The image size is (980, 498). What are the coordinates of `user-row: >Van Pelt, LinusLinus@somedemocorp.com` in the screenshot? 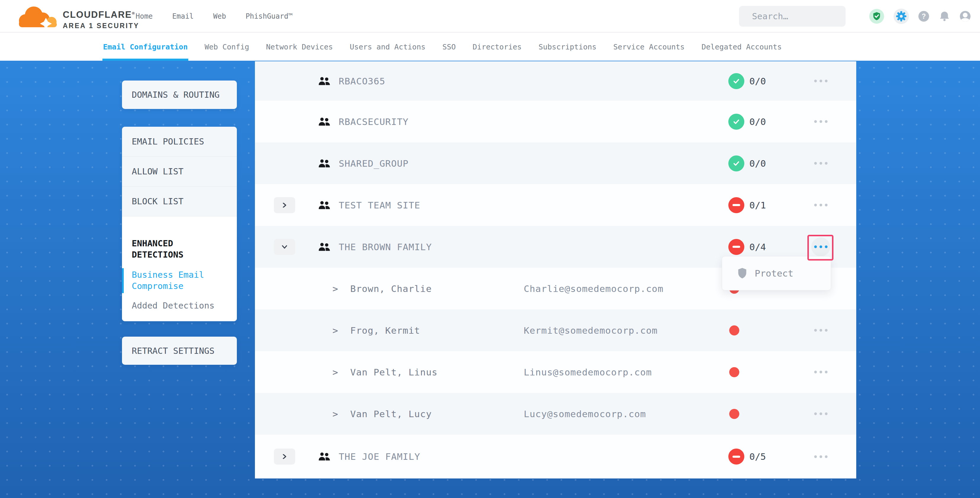 It's located at (555, 372).